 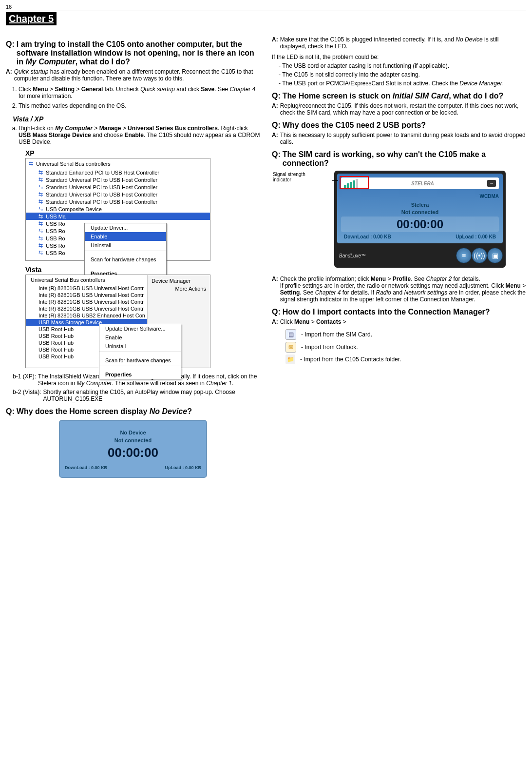 What do you see at coordinates (56, 253) in the screenshot?
I see `xp-r4: USB Ro` at bounding box center [56, 253].